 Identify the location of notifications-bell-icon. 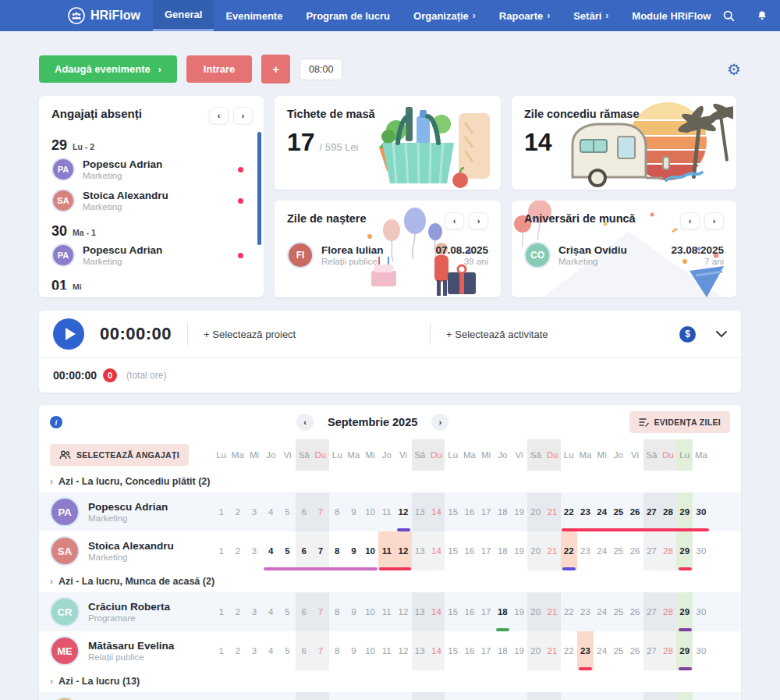
(762, 16).